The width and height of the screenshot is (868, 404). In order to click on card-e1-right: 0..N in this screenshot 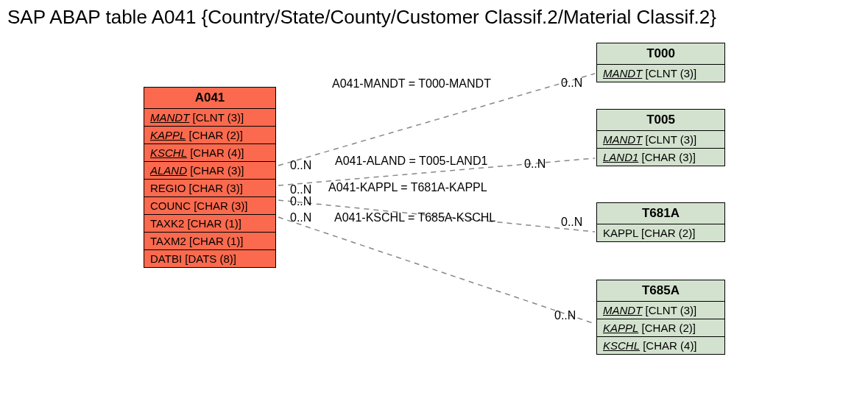, I will do `click(571, 83)`.